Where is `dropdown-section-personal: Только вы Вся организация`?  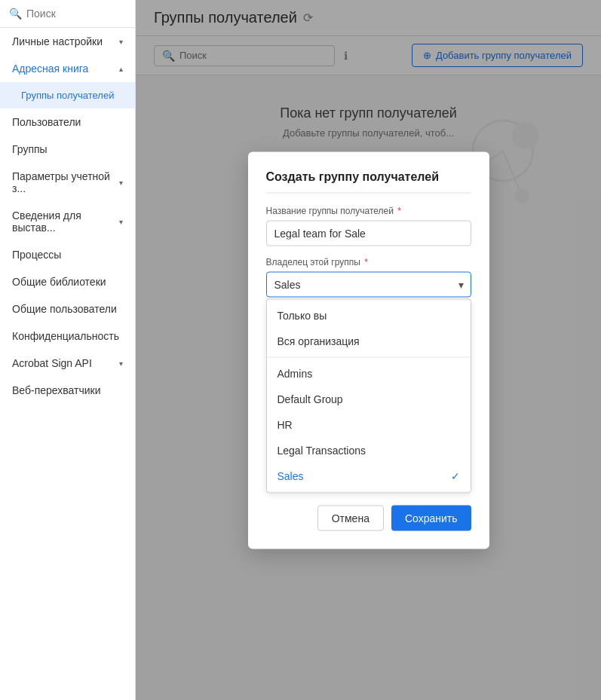
dropdown-section-personal: Только вы Вся организация is located at coordinates (369, 329).